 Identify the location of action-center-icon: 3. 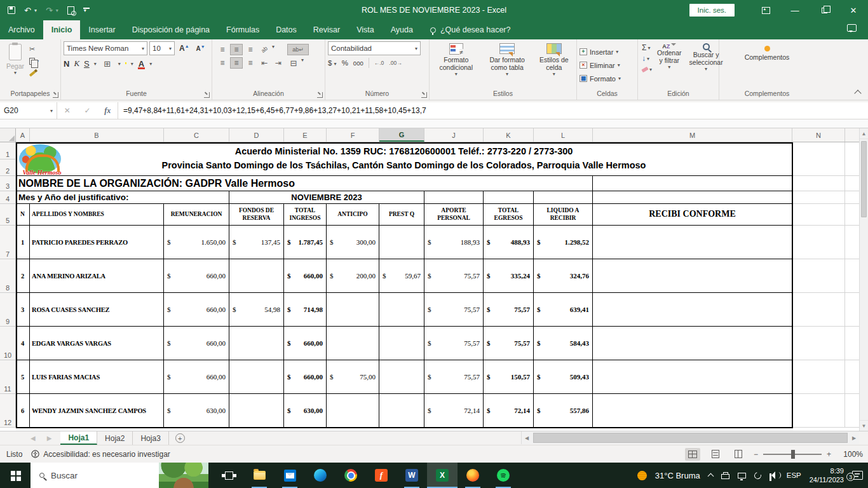
(858, 475).